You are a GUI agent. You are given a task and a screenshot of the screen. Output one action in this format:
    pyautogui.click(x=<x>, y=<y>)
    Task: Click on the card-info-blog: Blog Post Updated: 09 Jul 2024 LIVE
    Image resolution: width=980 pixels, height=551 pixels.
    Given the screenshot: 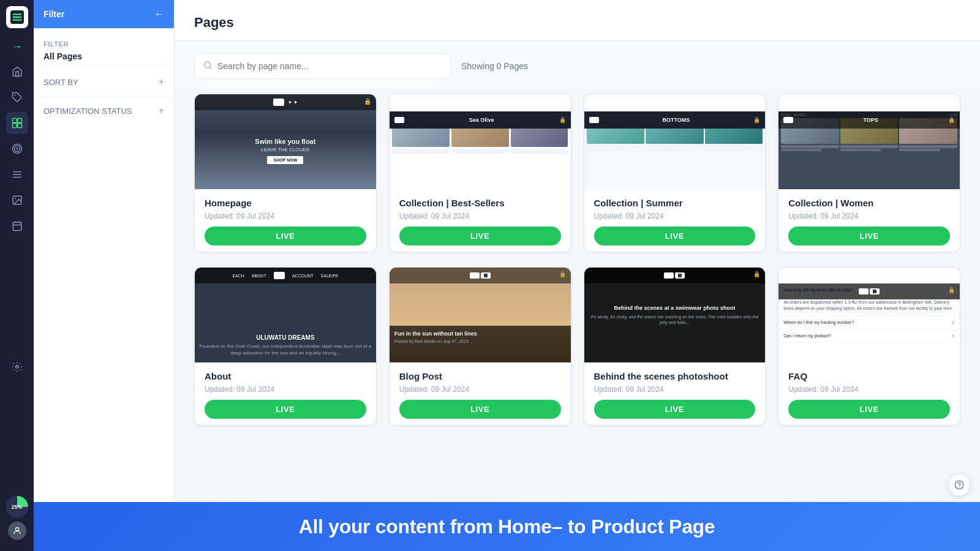 What is the action you would take?
    pyautogui.click(x=480, y=394)
    